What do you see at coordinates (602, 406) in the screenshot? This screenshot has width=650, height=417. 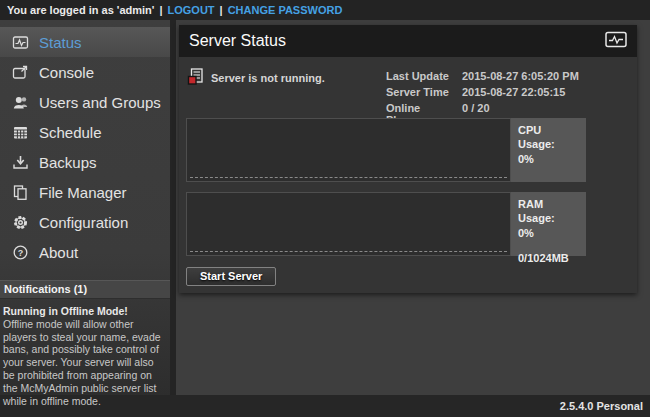 I see `version-text: 2.5.4.0 Personal` at bounding box center [602, 406].